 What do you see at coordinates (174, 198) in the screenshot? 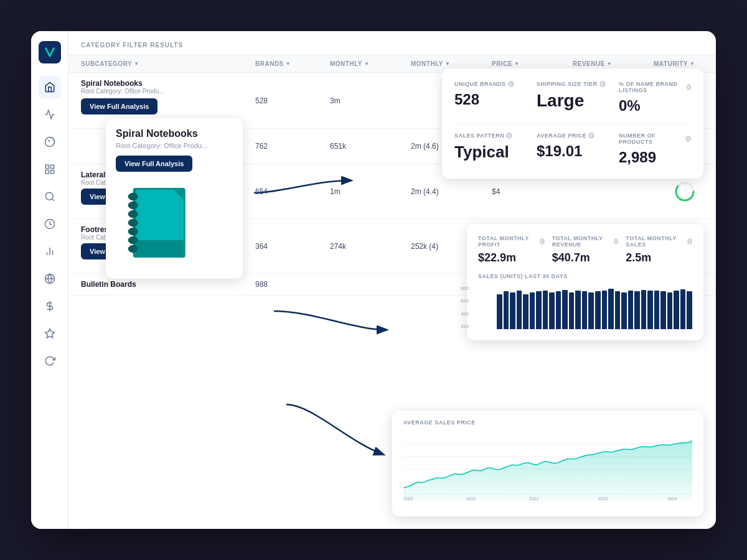
I see `product-card-1: Spiral Notebooks Root Category: Office P…` at bounding box center [174, 198].